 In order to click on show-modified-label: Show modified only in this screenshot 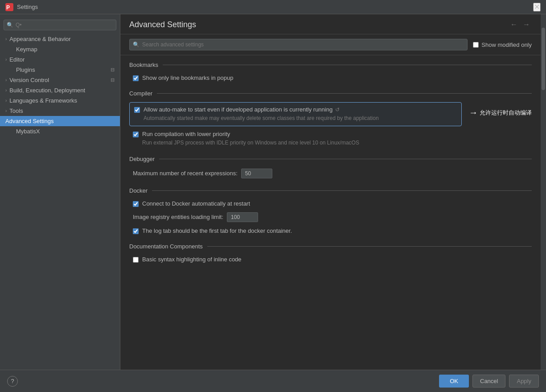, I will do `click(502, 45)`.